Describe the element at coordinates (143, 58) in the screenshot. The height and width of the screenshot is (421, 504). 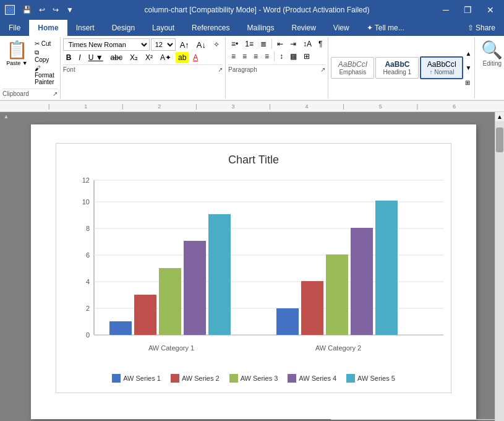
I see `font-row2: B I U ▼ abc X₂ X² A✦ ab A` at that location.